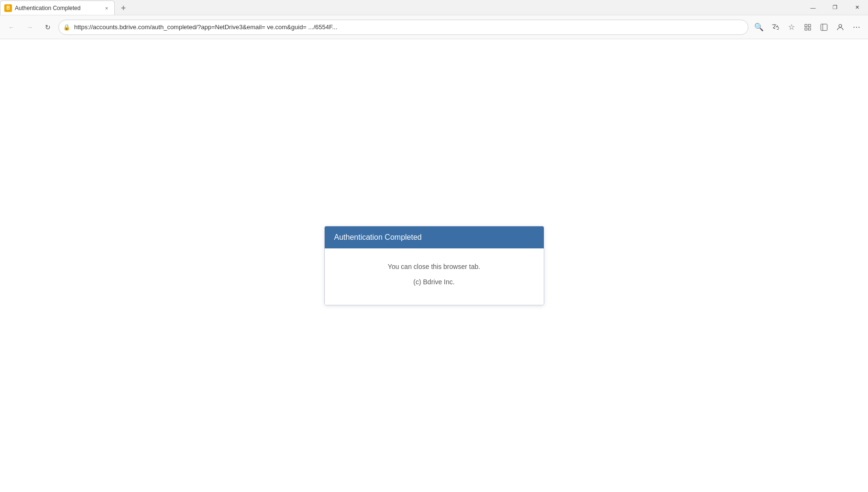 This screenshot has width=868, height=492. What do you see at coordinates (48, 27) in the screenshot?
I see `refresh-button: ↻` at bounding box center [48, 27].